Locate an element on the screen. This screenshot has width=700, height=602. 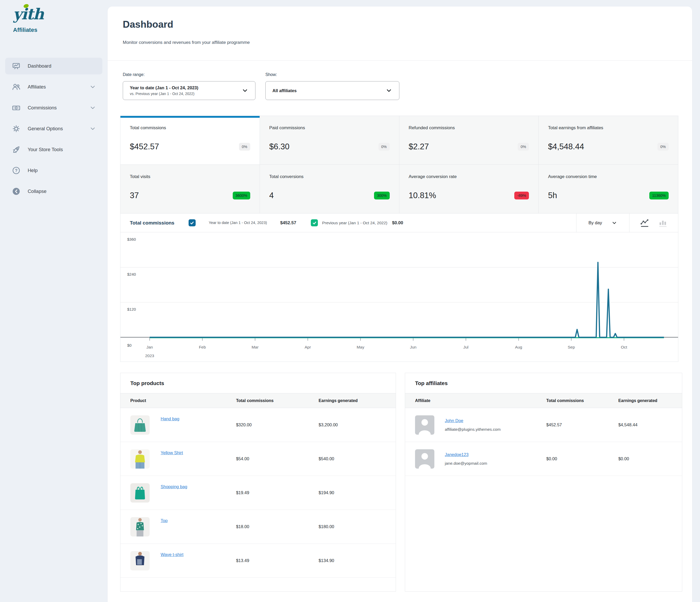
affiliate-earnings: $4,548.44 is located at coordinates (650, 425).